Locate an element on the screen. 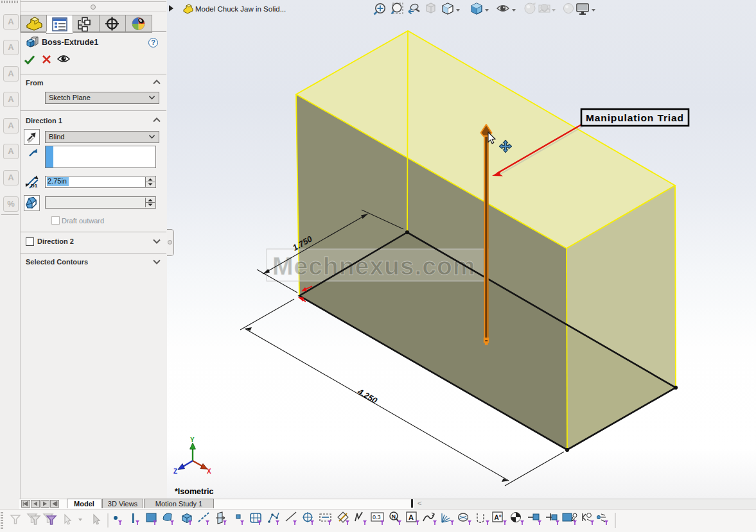 The image size is (756, 532). svg-text: A° is located at coordinates (498, 517).